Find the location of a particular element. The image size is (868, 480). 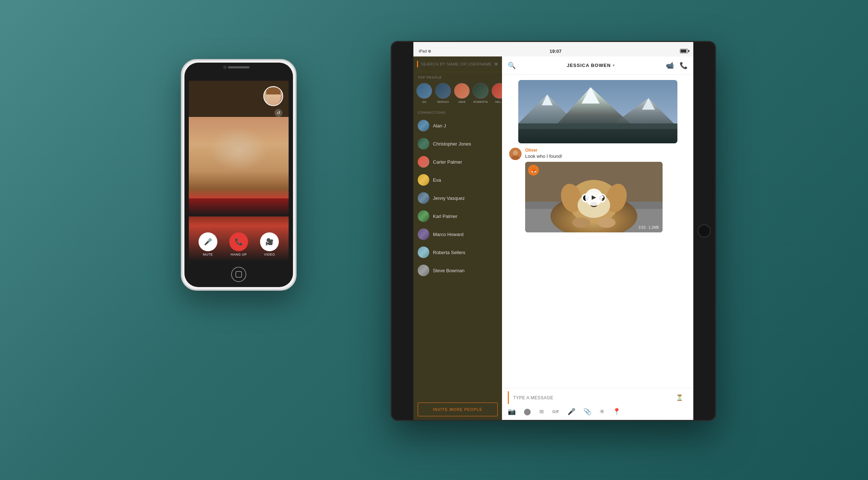

attachment-icon: 📎 is located at coordinates (587, 412).